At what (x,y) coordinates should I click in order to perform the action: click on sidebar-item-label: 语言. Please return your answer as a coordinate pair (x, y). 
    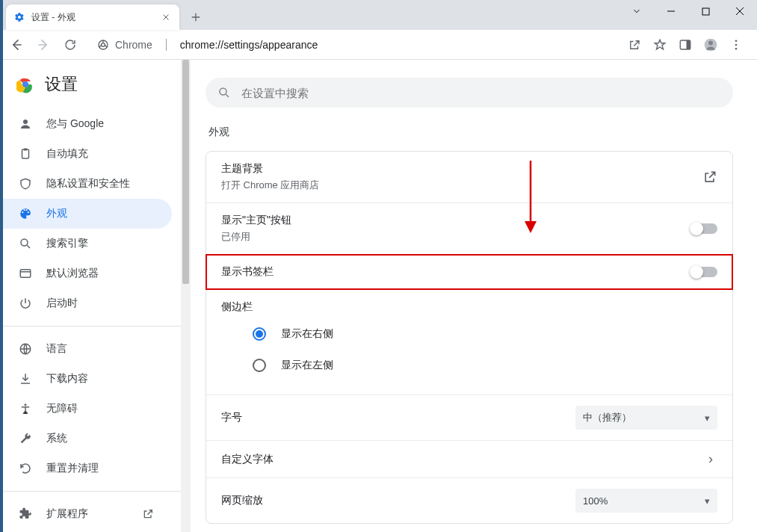
    Looking at the image, I should click on (57, 349).